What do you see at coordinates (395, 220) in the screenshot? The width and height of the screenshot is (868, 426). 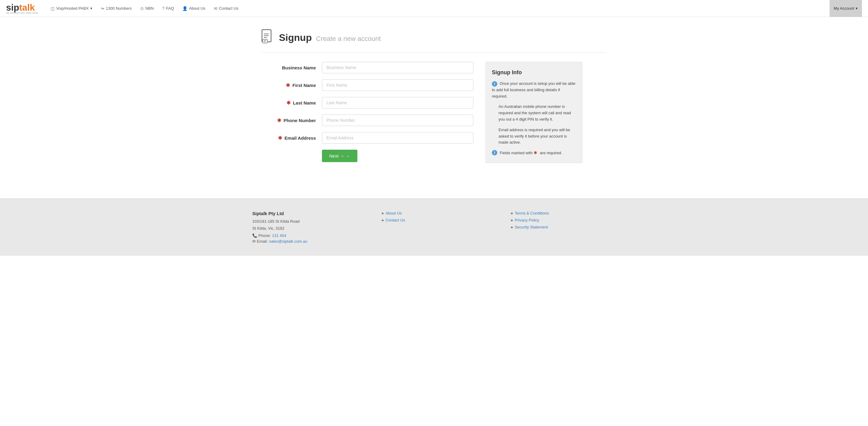 I see `footer-contact-us-link: Contact Us` at bounding box center [395, 220].